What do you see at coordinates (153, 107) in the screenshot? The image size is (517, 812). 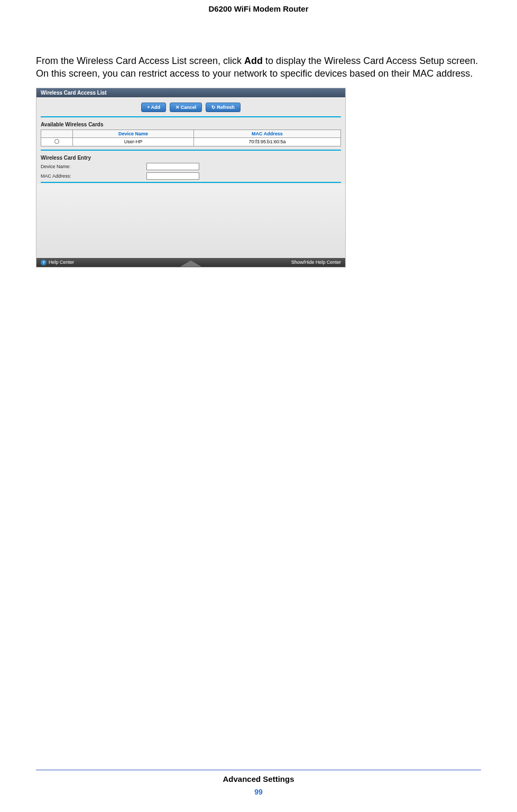 I see `add-button: +Add` at bounding box center [153, 107].